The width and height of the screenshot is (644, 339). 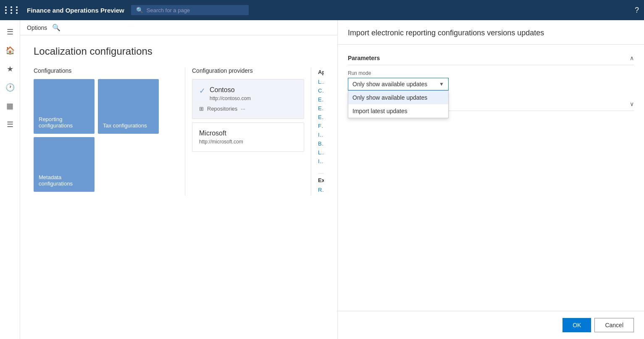 What do you see at coordinates (248, 133) in the screenshot?
I see `provider-microsoft-name: Microsoft` at bounding box center [248, 133].